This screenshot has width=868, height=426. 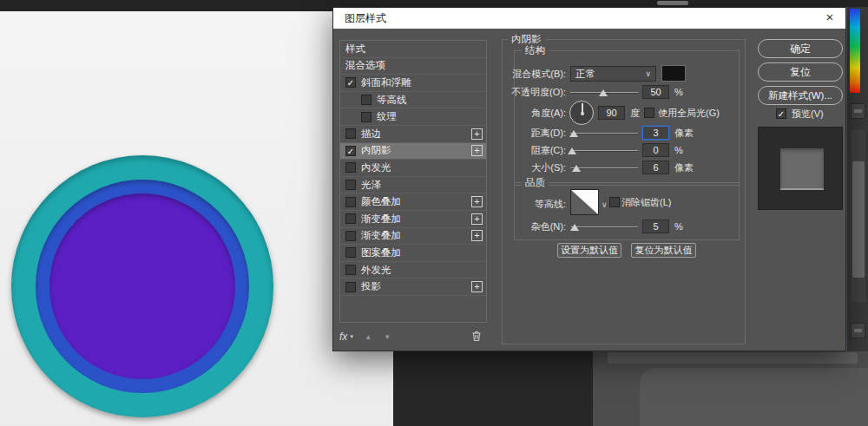 I want to click on style-item-drop-shadow: 投影+, so click(x=413, y=287).